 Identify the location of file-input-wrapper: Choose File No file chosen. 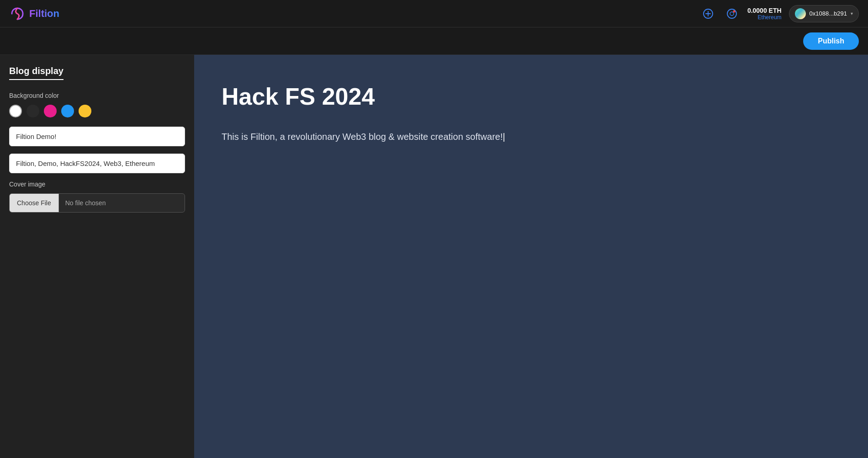
(97, 203).